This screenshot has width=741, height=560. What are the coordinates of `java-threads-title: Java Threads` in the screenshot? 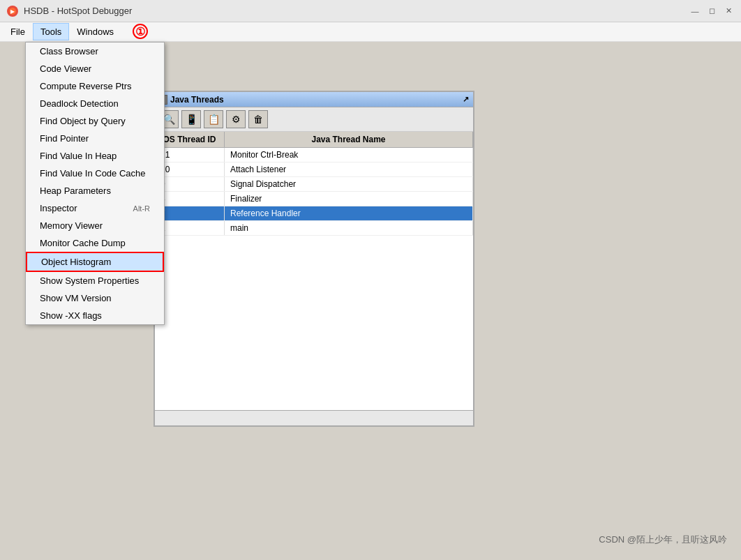 It's located at (197, 100).